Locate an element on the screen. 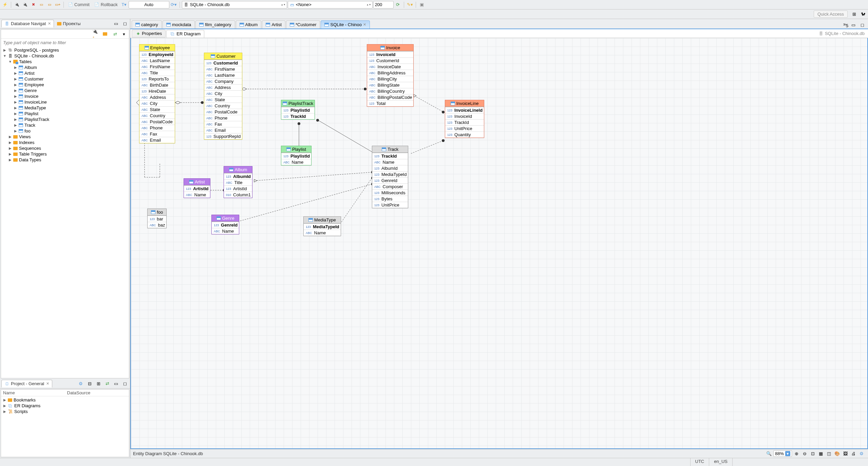  palette-icon: 🎨 is located at coordinates (837, 454).